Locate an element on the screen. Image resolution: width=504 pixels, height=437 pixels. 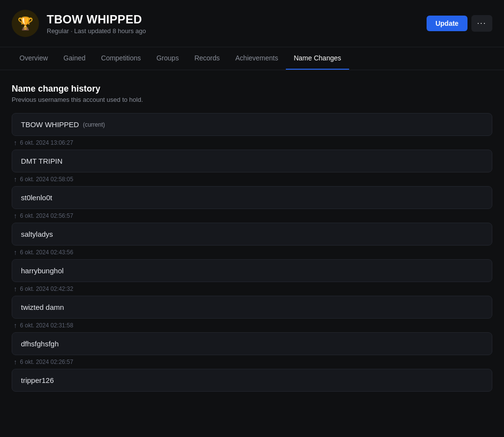
username-label: twizted damn is located at coordinates (42, 307).